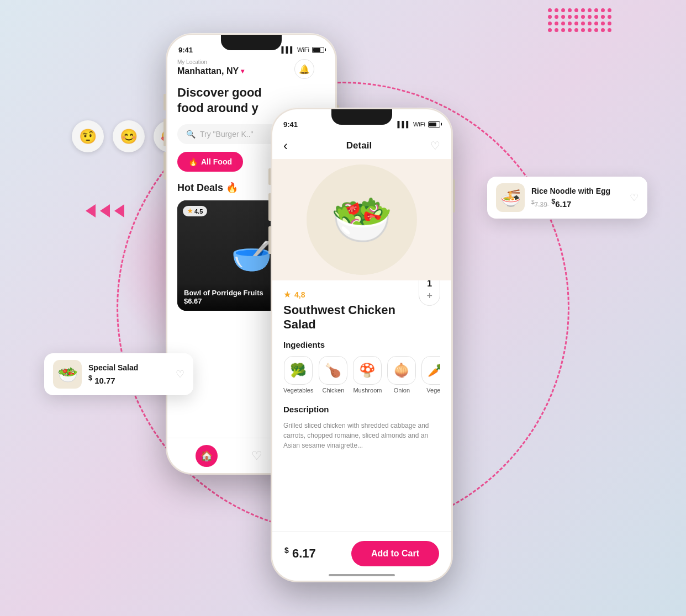  What do you see at coordinates (67, 374) in the screenshot?
I see `salad-card-image: 🥗` at bounding box center [67, 374].